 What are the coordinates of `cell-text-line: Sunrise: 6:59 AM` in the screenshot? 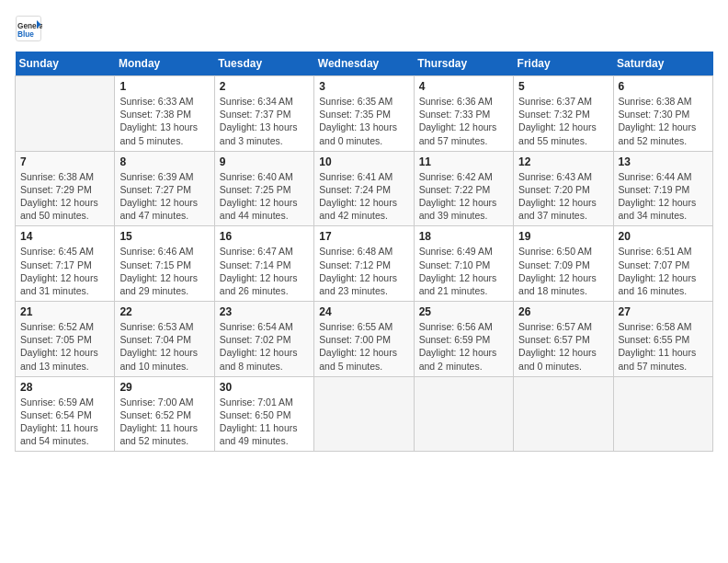 It's located at (64, 402).